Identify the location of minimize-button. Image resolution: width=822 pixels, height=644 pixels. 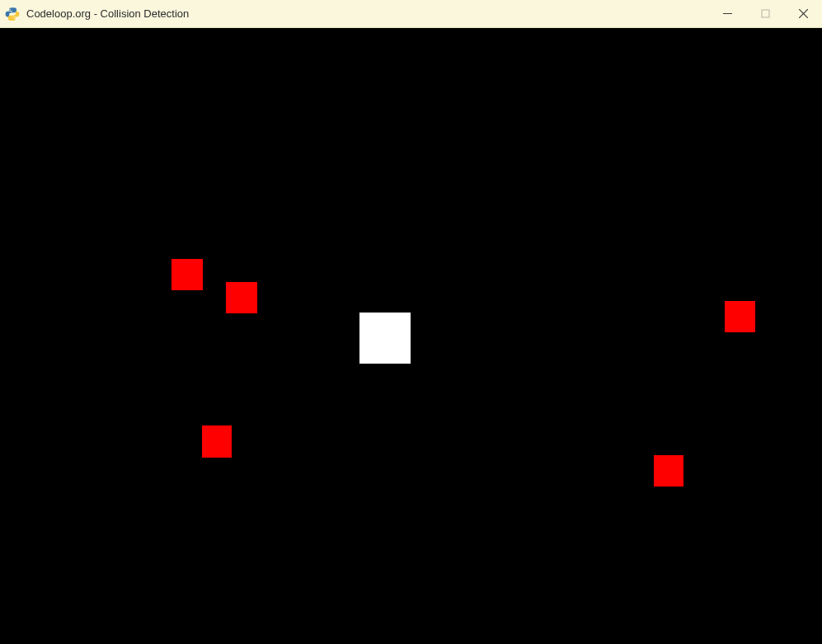
(727, 14).